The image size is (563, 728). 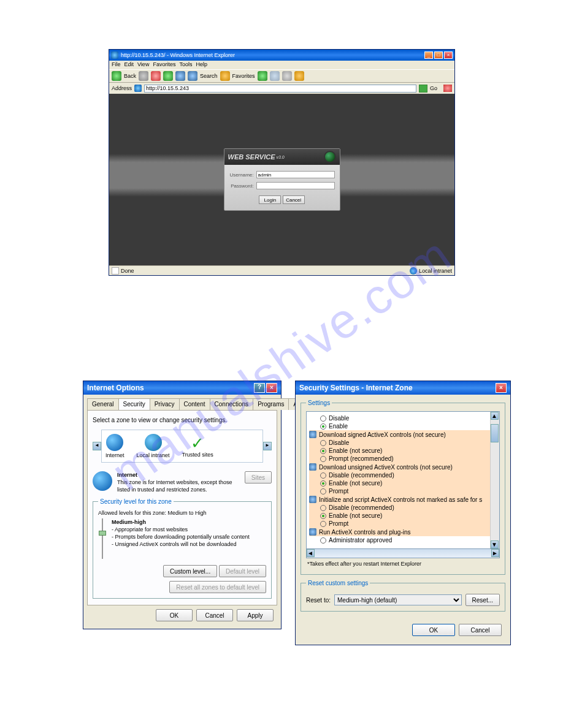 What do you see at coordinates (275, 76) in the screenshot?
I see `mail-icon` at bounding box center [275, 76].